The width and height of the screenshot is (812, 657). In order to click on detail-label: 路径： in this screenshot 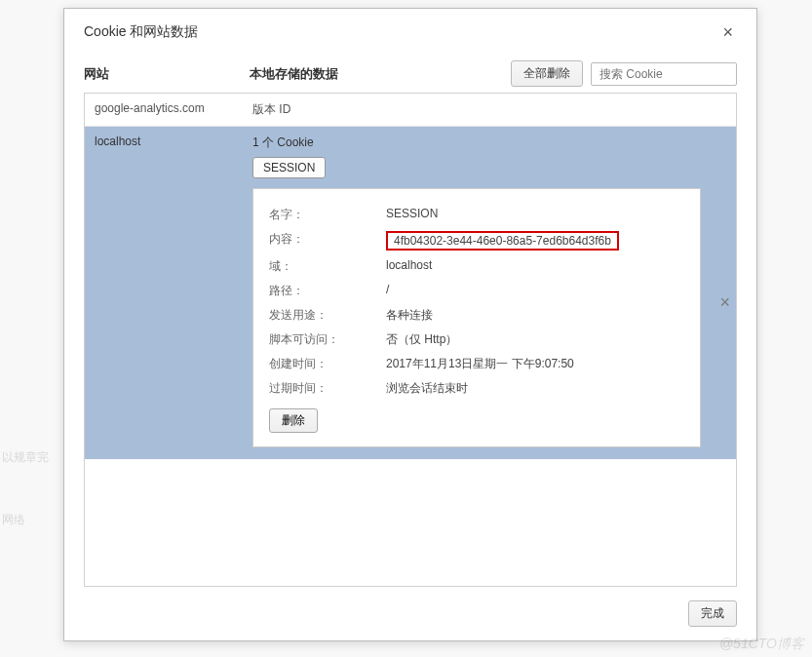, I will do `click(328, 290)`.